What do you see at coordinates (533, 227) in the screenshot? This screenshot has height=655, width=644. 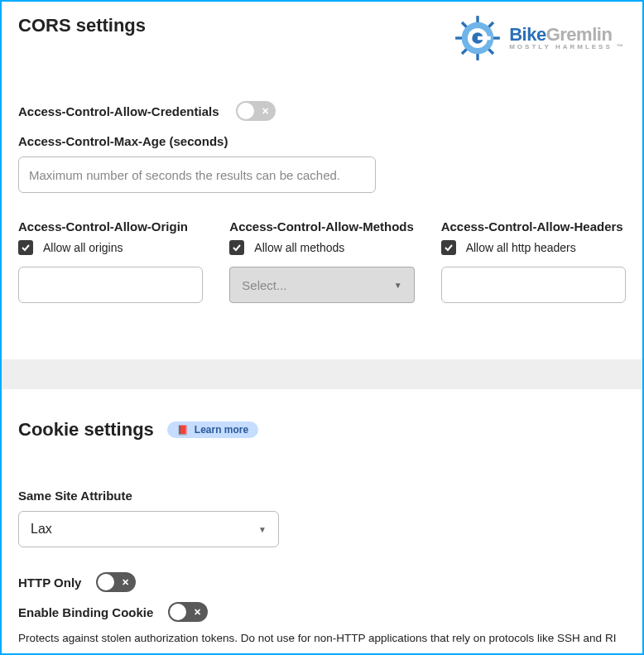 I see `allow-headers-label: Access-Control-Allow-Headers` at bounding box center [533, 227].